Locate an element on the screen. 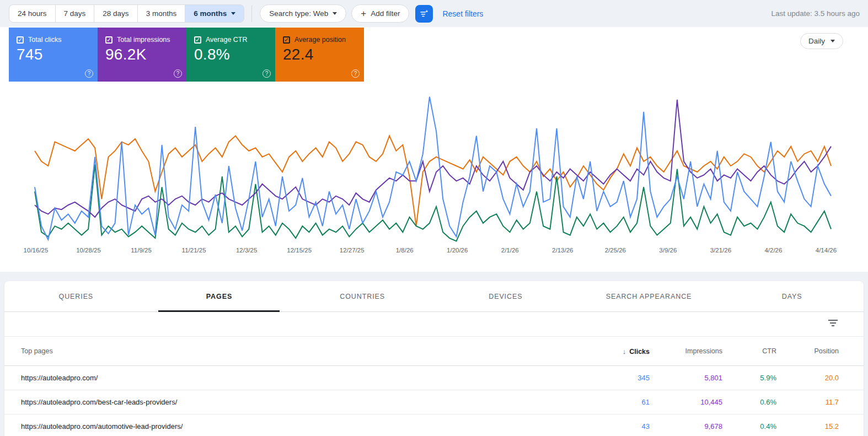 This screenshot has width=868, height=436. date-range-label: 28 days is located at coordinates (116, 13).